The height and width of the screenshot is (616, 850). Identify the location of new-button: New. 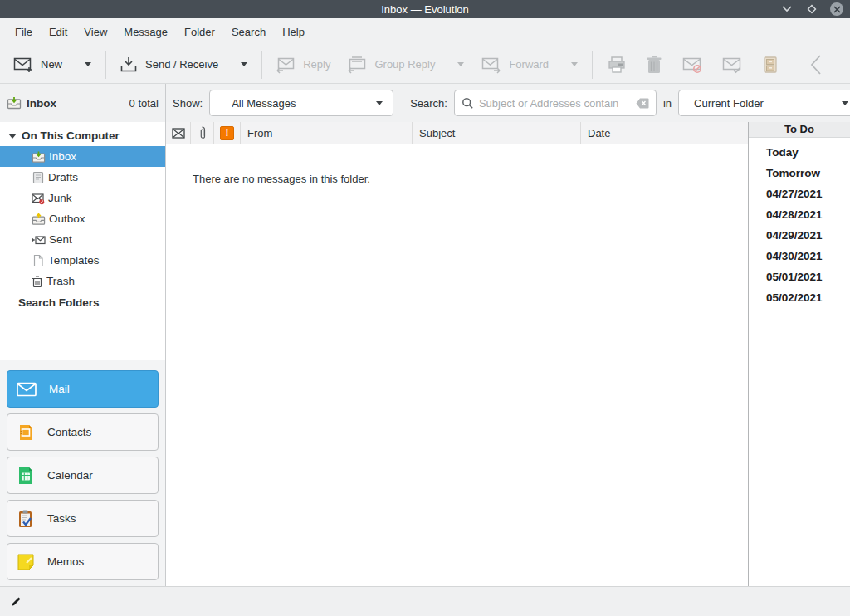
(38, 65).